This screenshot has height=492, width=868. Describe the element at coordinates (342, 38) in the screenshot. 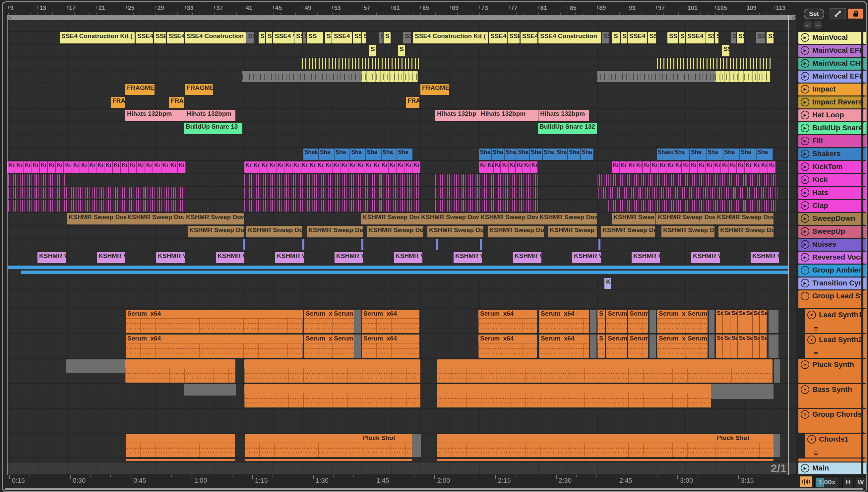

I see `clip: SSE4 V` at that location.